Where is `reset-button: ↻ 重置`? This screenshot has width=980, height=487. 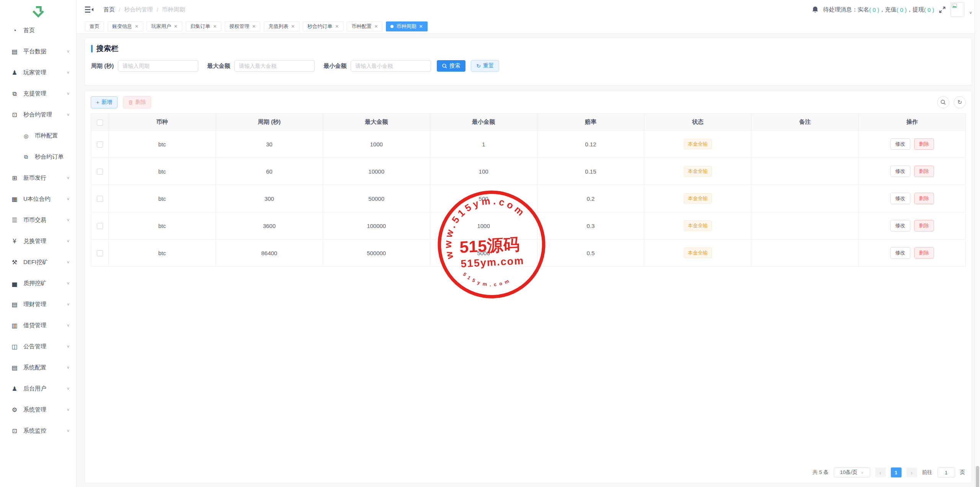 reset-button: ↻ 重置 is located at coordinates (485, 66).